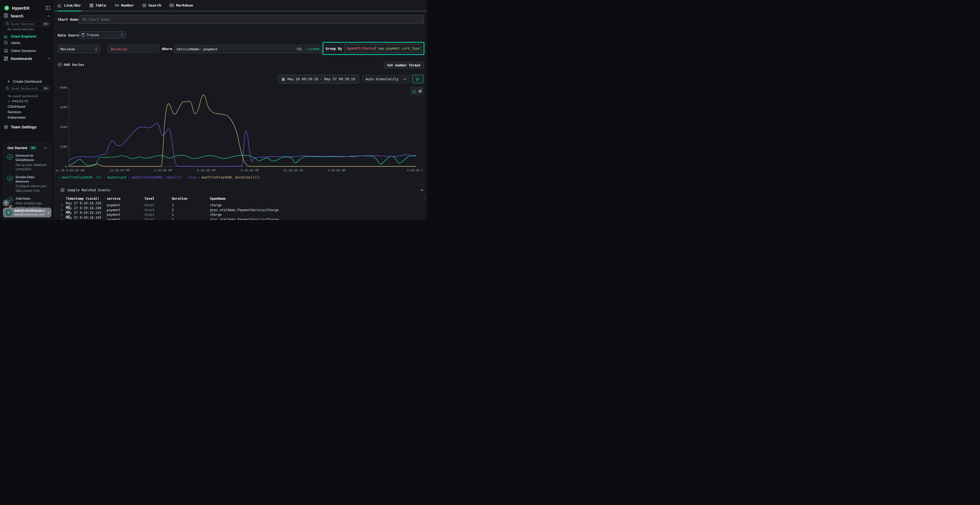 The height and width of the screenshot is (505, 980). I want to click on legend-dash-icon: —, so click(60, 178).